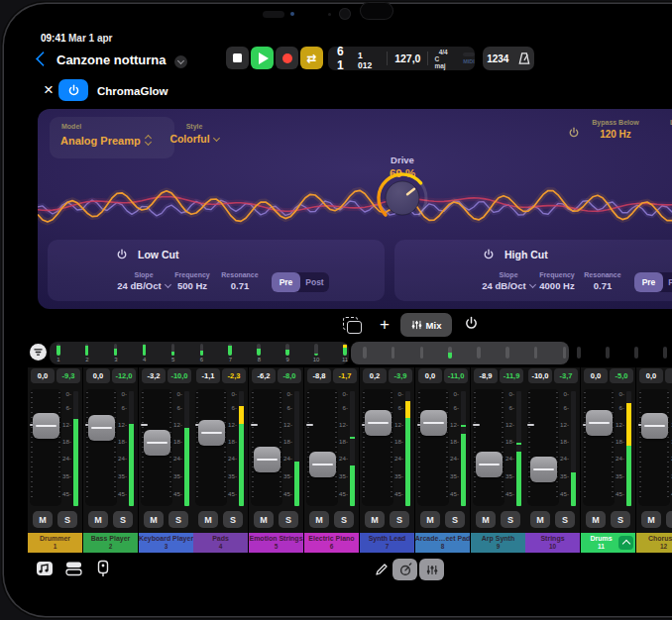  Describe the element at coordinates (382, 569) in the screenshot. I see `pencil-icon` at that location.